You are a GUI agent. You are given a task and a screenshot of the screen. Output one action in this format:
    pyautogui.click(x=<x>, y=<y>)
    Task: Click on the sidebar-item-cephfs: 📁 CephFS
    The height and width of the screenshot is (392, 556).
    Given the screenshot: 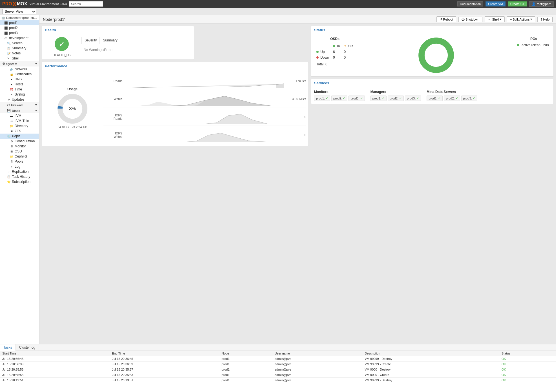 What is the action you would take?
    pyautogui.click(x=20, y=156)
    